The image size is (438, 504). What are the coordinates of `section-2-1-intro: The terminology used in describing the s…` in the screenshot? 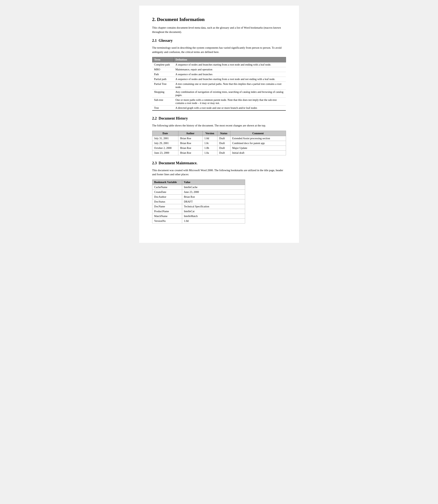 It's located at (219, 50).